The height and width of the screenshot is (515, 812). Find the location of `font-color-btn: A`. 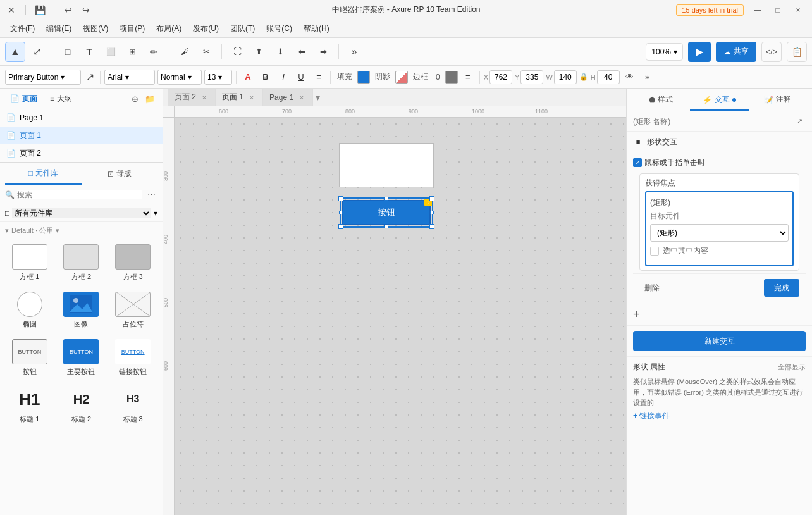

font-color-btn: A is located at coordinates (248, 77).